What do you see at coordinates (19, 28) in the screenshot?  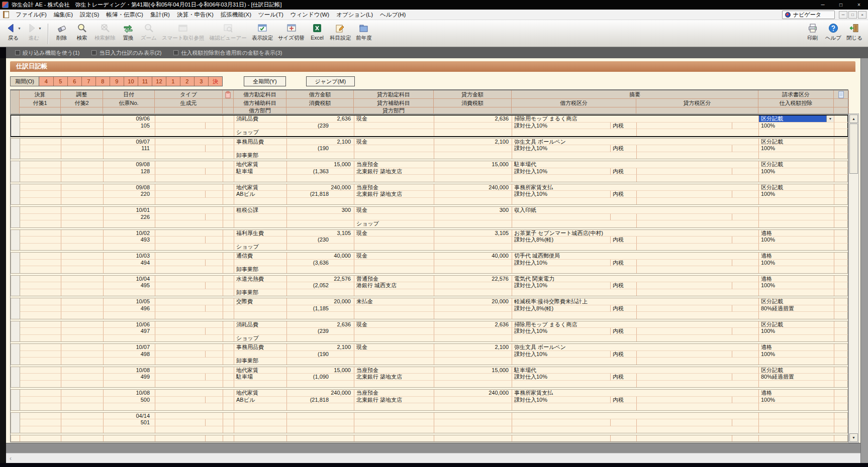 I see `dropdown-caret-icon: ▼` at bounding box center [19, 28].